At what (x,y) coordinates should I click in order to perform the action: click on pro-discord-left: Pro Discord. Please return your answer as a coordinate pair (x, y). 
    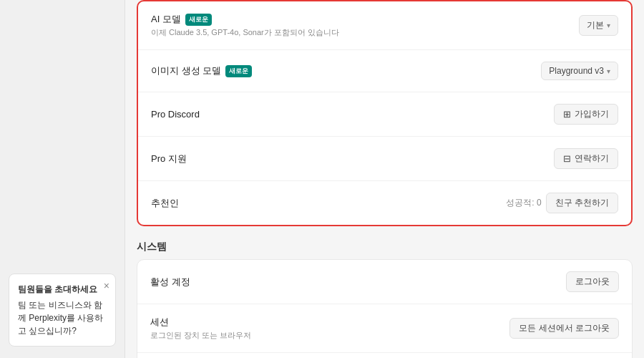
    Looking at the image, I should click on (175, 115).